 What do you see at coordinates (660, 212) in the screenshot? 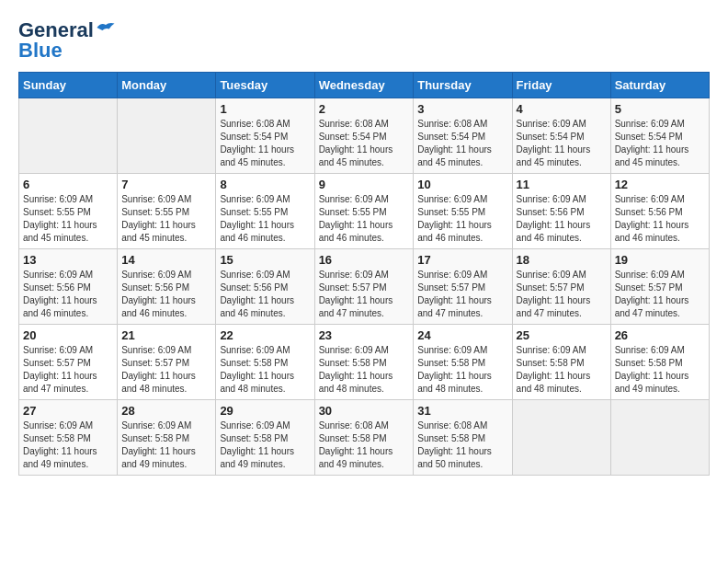
I see `calendar-cell: 12Sunrise: 6:09 AMSunset: 5:56 PMDayligh…` at bounding box center [660, 212].